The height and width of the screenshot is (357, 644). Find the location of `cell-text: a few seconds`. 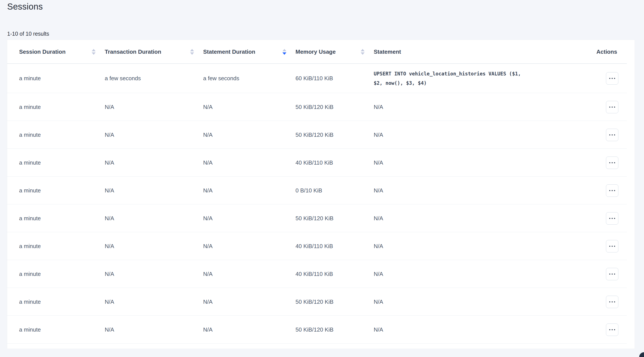

cell-text: a few seconds is located at coordinates (123, 79).